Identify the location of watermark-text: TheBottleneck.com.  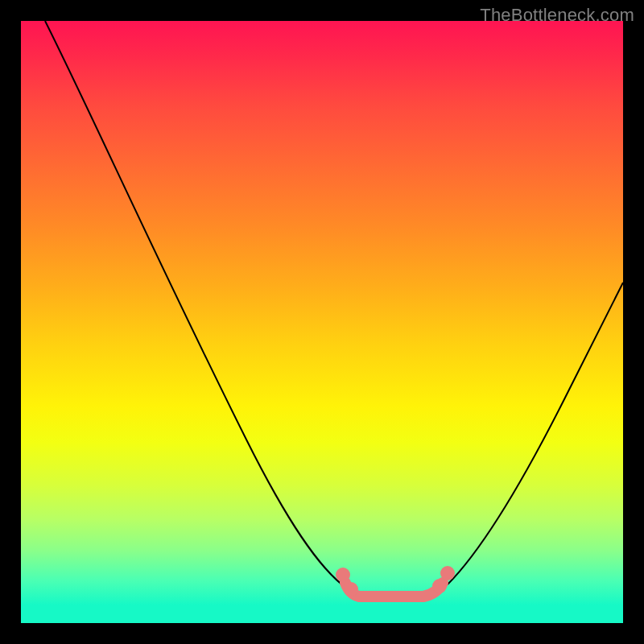
(557, 15).